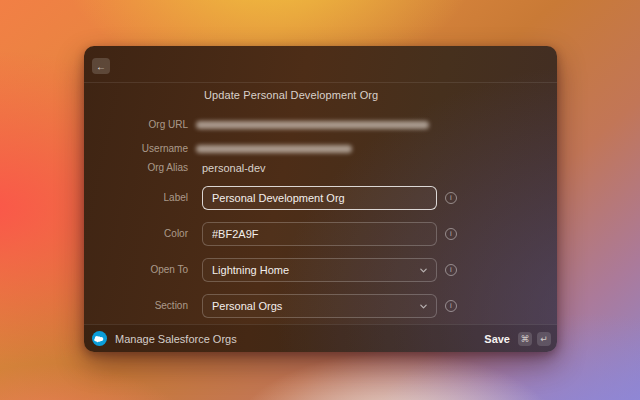  I want to click on save-label: Save, so click(497, 339).